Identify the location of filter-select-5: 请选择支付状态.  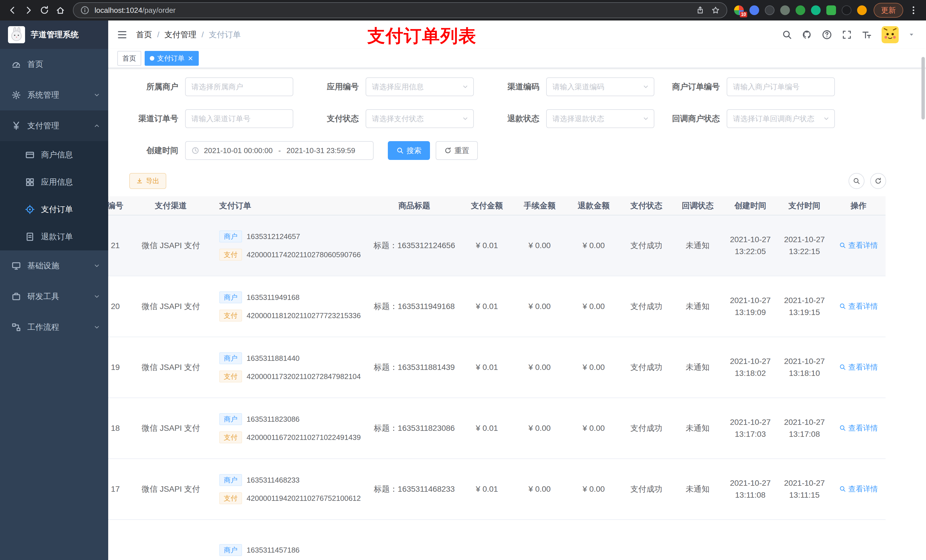
(420, 119).